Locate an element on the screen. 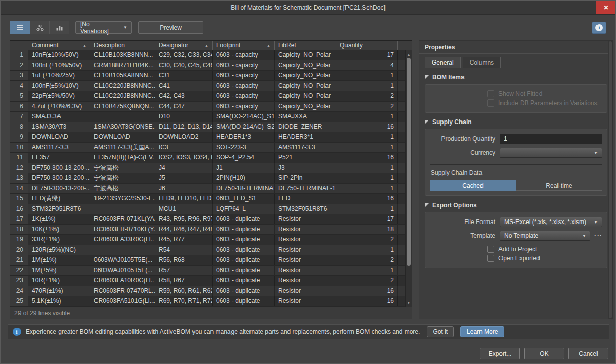 Image resolution: width=616 pixels, height=364 pixels. learn-more-button: Learn More is located at coordinates (483, 332).